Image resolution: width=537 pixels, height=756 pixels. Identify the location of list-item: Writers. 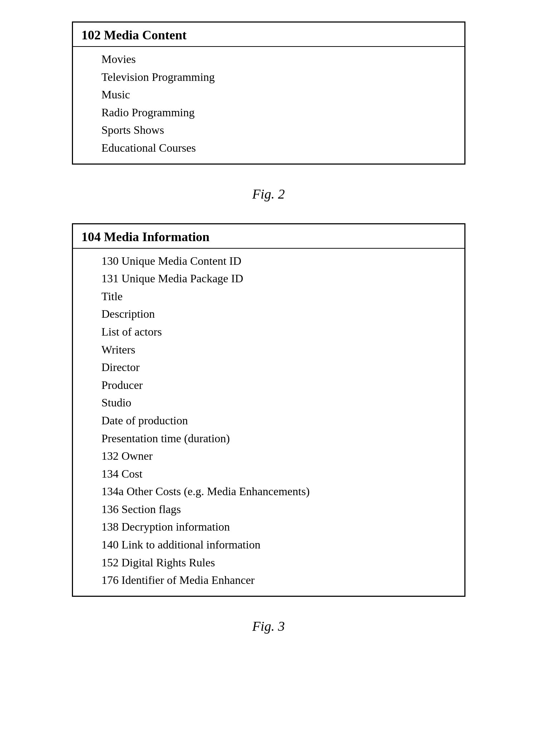
(279, 350).